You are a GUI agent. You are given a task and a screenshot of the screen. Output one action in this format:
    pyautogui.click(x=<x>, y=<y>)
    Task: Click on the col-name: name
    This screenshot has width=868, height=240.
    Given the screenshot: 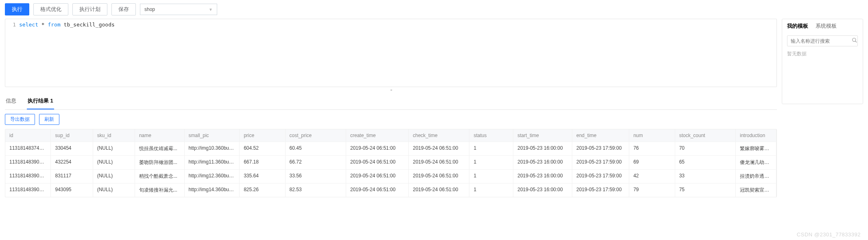 What is the action you would take?
    pyautogui.click(x=160, y=135)
    